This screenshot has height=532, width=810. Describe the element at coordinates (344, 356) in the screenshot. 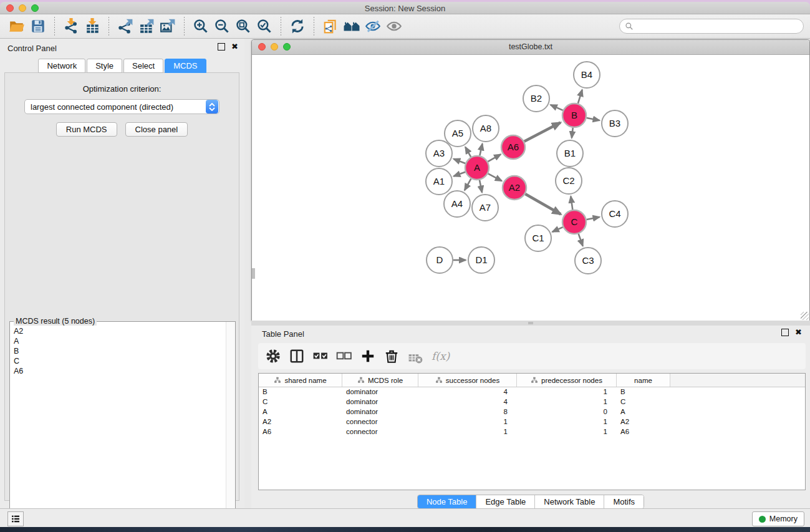

I see `deselect-all-rows-button` at that location.